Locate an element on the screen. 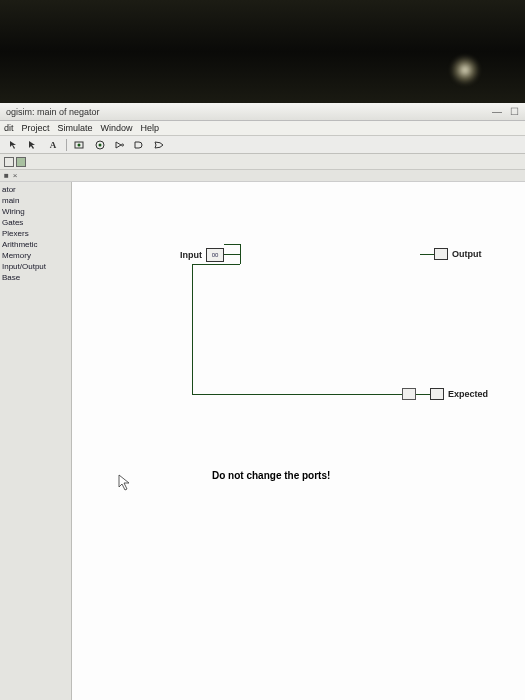 The height and width of the screenshot is (700, 525). sidebar-item-gates: Gates is located at coordinates (36, 222).